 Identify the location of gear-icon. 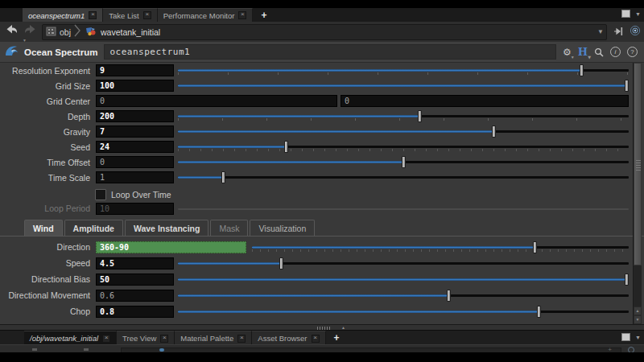
(567, 52).